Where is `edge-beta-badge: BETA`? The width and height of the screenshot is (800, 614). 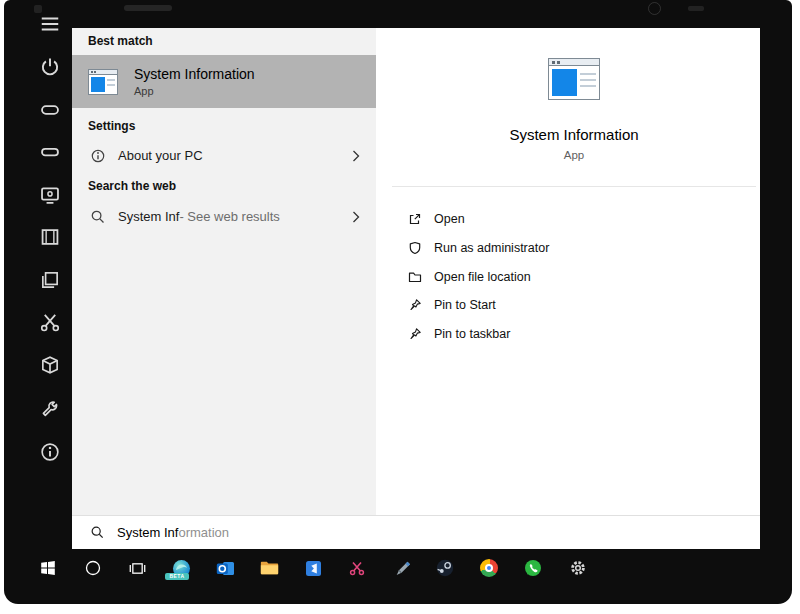
edge-beta-badge: BETA is located at coordinates (177, 576).